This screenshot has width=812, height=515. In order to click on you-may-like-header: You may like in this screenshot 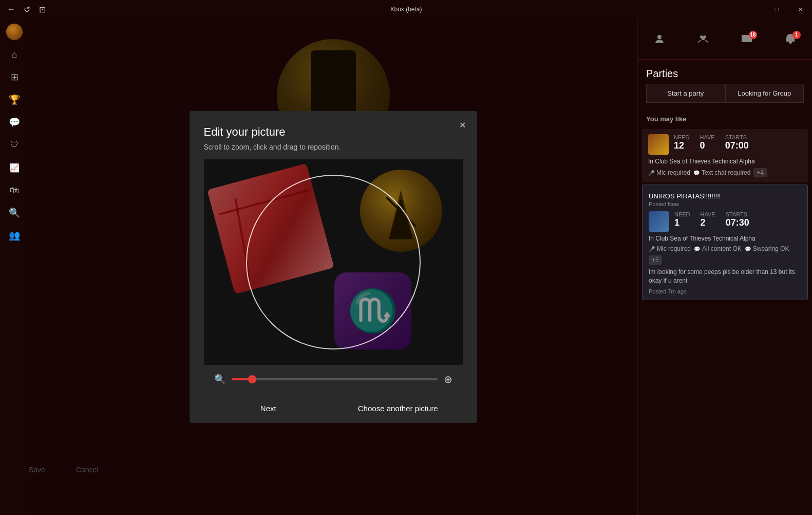, I will do `click(725, 119)`.